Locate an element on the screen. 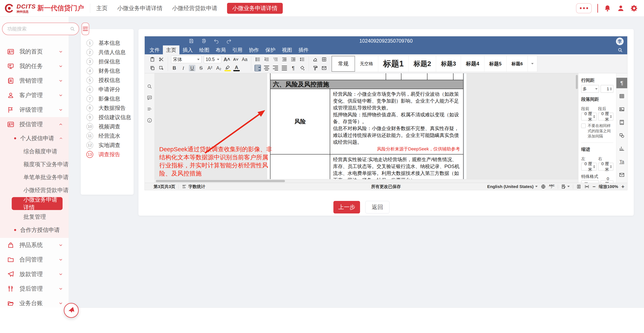 The image size is (644, 333). sidebar-leaf-item: 小微经营贷款申请 is located at coordinates (34, 190).